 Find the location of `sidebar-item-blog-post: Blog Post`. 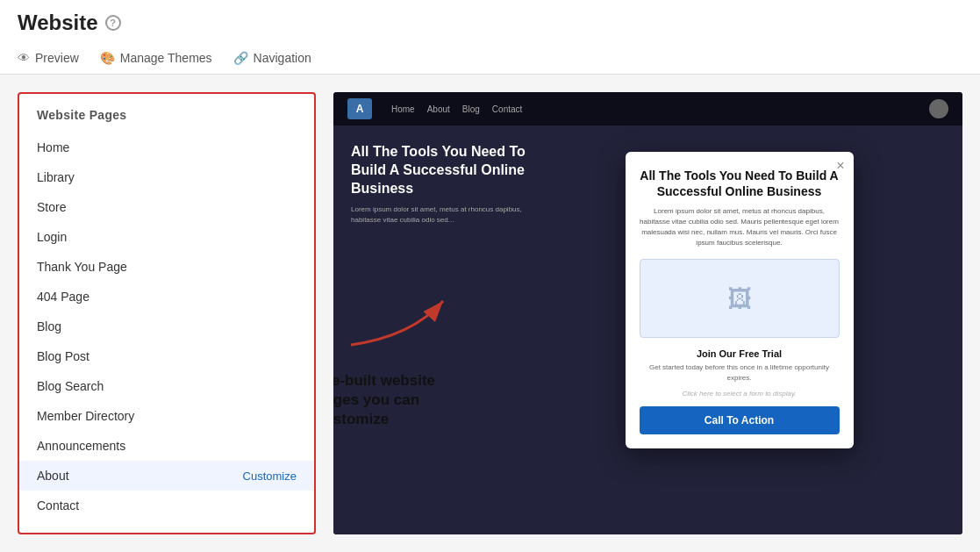

sidebar-item-blog-post: Blog Post is located at coordinates (167, 356).